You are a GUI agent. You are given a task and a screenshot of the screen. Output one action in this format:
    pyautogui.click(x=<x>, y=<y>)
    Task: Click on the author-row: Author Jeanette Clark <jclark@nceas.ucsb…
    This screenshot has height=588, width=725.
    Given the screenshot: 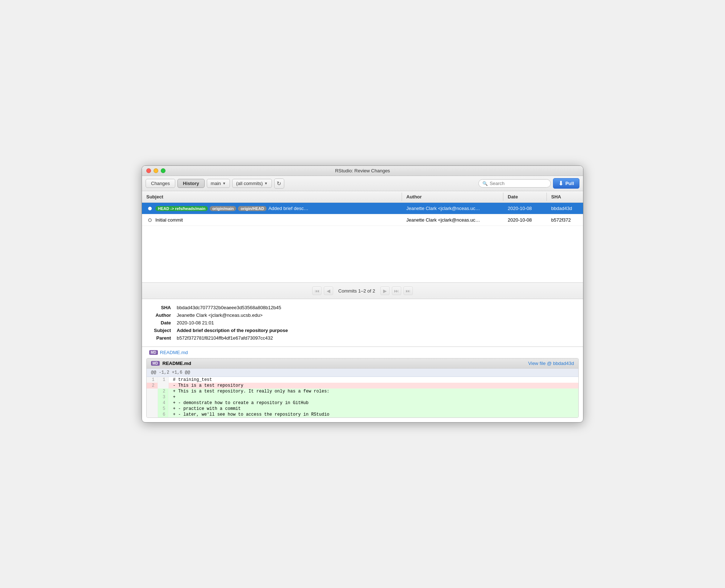 What is the action you would take?
    pyautogui.click(x=362, y=315)
    